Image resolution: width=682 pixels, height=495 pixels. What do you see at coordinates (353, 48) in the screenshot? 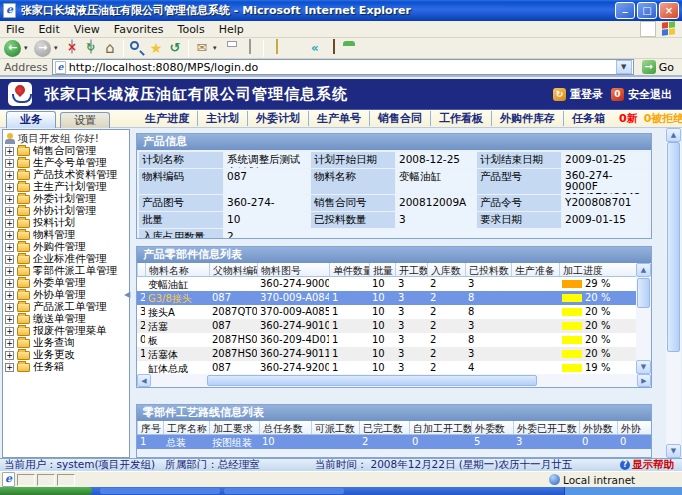
I see `buddy-button` at bounding box center [353, 48].